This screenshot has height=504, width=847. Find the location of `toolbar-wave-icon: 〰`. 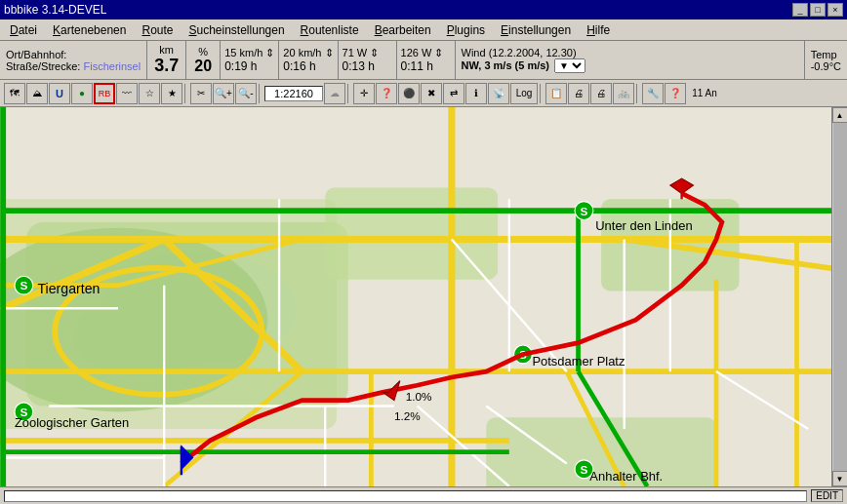

toolbar-wave-icon: 〰 is located at coordinates (127, 94).